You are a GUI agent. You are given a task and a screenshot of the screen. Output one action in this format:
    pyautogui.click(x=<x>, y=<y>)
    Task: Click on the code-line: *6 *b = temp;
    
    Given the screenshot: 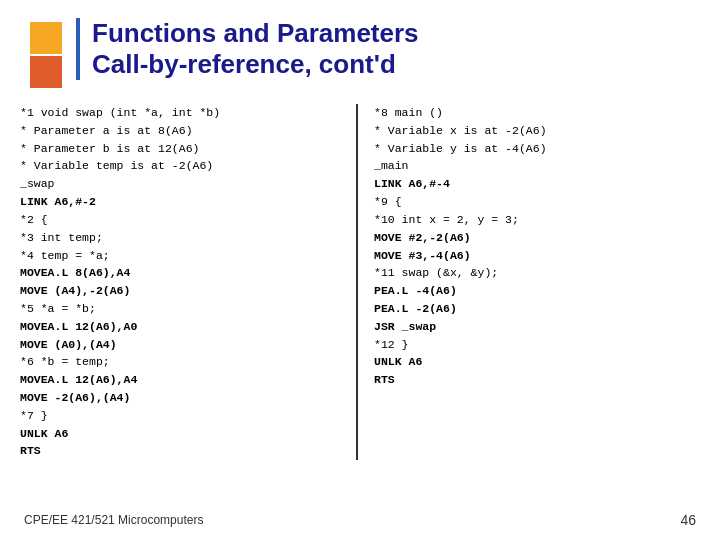 What is the action you would take?
    pyautogui.click(x=65, y=362)
    